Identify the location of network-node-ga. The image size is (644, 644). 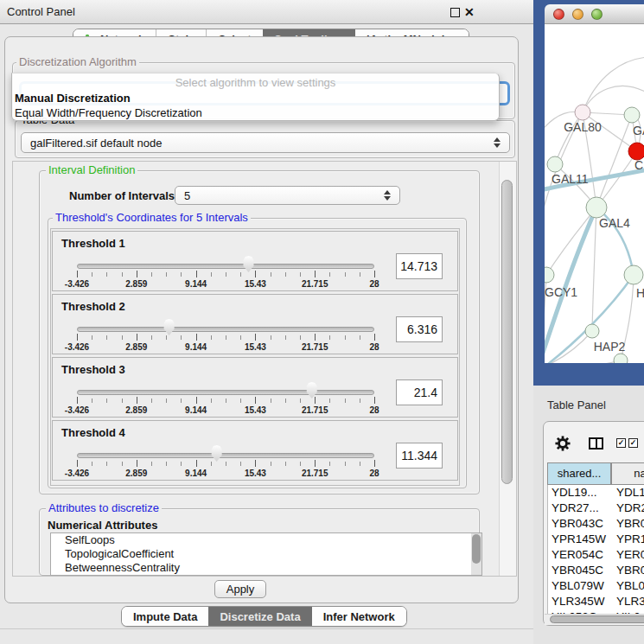
(632, 115).